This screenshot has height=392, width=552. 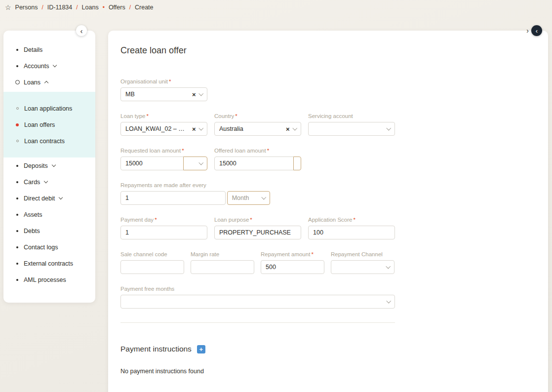 I want to click on country-select: Australia ×, so click(x=258, y=129).